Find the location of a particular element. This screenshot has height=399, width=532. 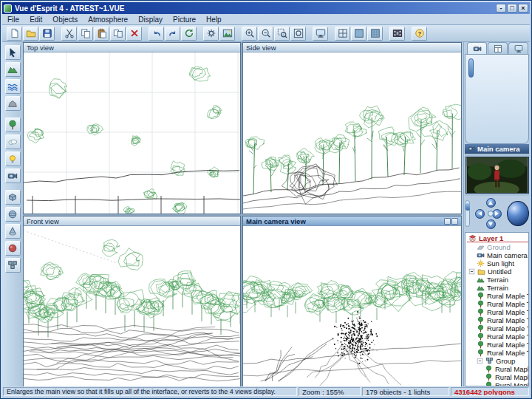

menu-edit: Edit is located at coordinates (35, 19).